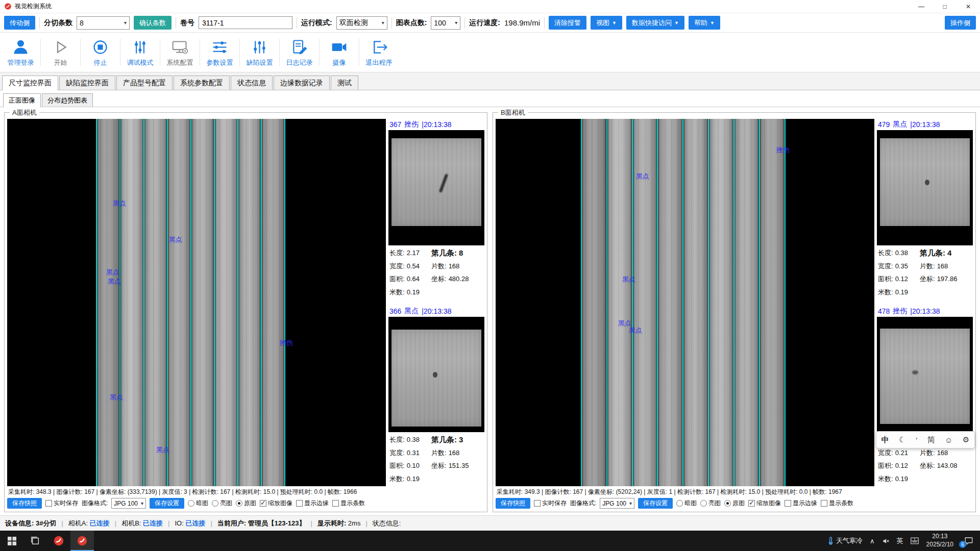 The image size is (980, 551). What do you see at coordinates (22, 100) in the screenshot?
I see `subtab-front-image: 正面图像` at bounding box center [22, 100].